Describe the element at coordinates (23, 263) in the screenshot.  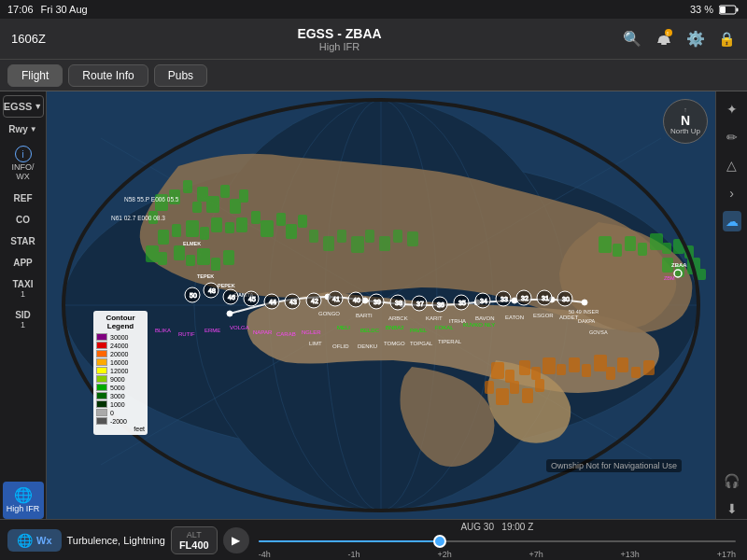
I see `app-label: APP` at that location.